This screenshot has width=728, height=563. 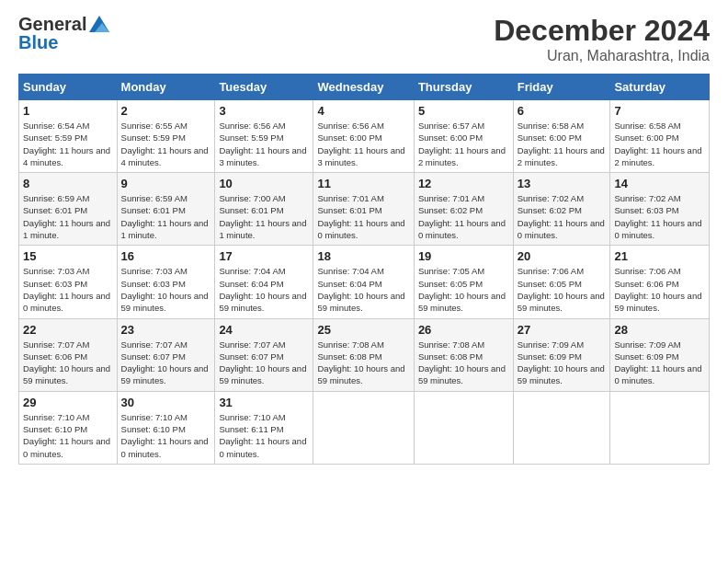 I want to click on calendar-header: Sunday Monday Tuesday Wednesday Thursday…, so click(x=364, y=87).